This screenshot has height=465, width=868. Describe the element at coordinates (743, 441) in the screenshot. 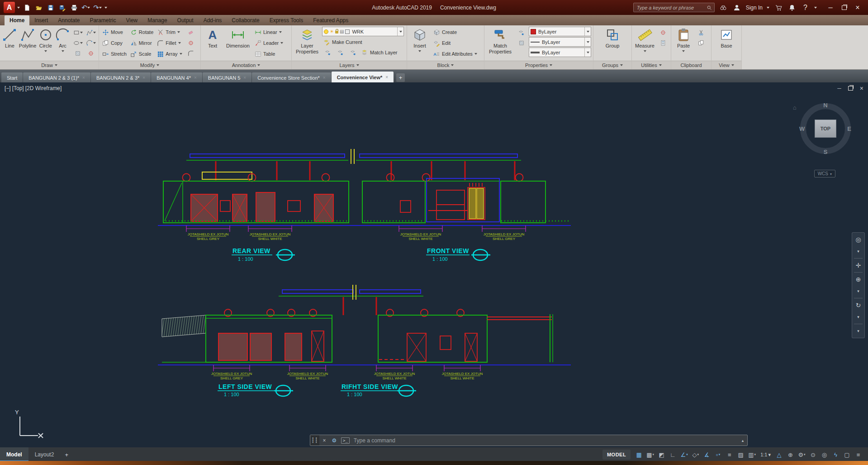

I see `command-history-icon` at that location.